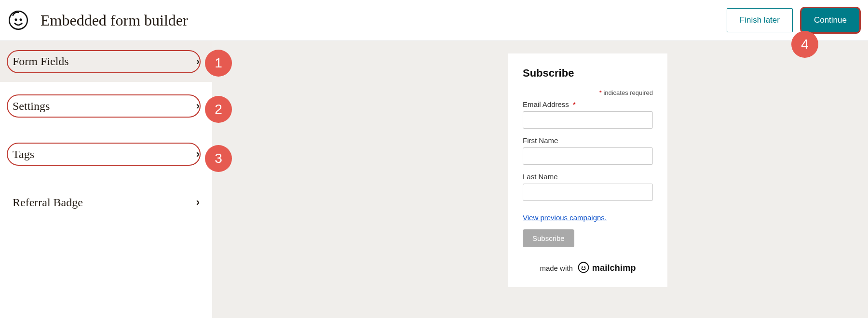 This screenshot has height=318, width=868. Describe the element at coordinates (614, 268) in the screenshot. I see `mailchimp-brand-text: mailchimp` at that location.